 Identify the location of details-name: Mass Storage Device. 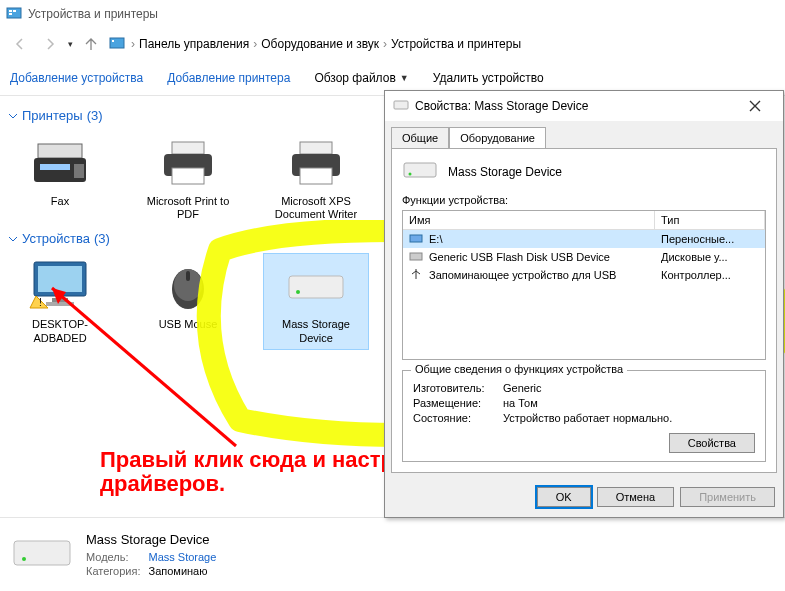
(151, 540).